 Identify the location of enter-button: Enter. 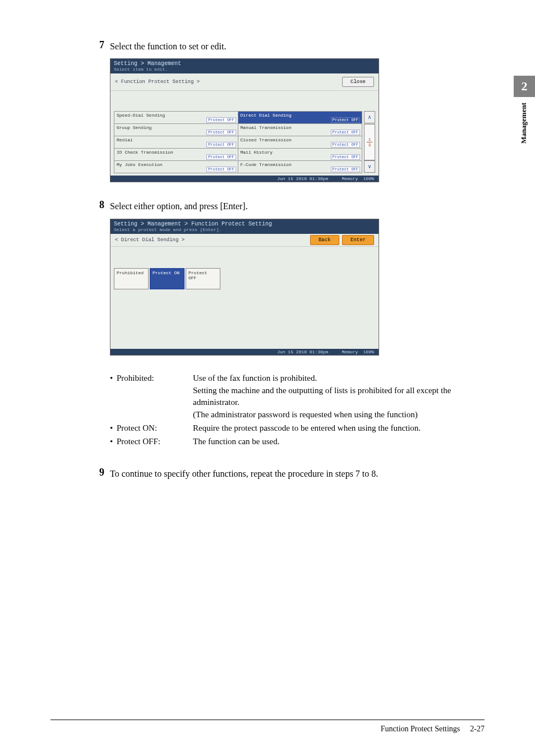
(358, 240).